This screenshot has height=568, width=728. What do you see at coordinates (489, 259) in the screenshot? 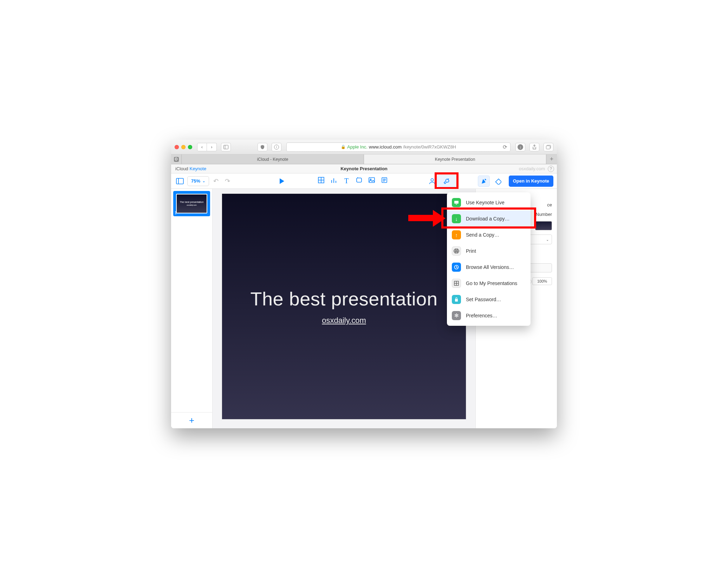
I see `tools-menu: Use Keynote Live ↓ Download a Copy… ↑ Se…` at bounding box center [489, 259].